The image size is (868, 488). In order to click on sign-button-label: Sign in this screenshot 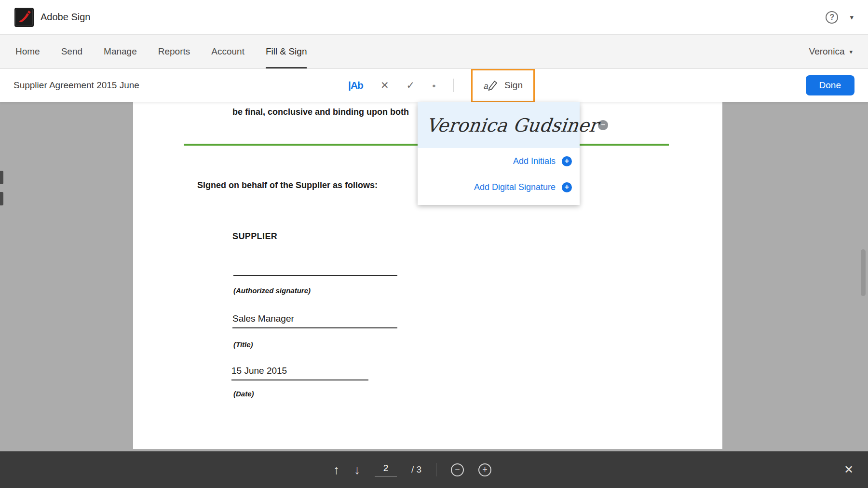, I will do `click(514, 85)`.